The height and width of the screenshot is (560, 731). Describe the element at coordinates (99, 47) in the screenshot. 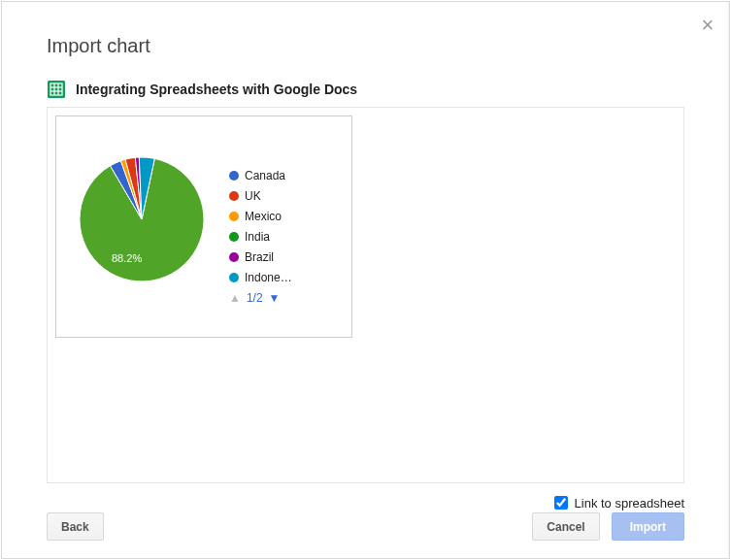

I see `dialog-title: Import chart` at that location.